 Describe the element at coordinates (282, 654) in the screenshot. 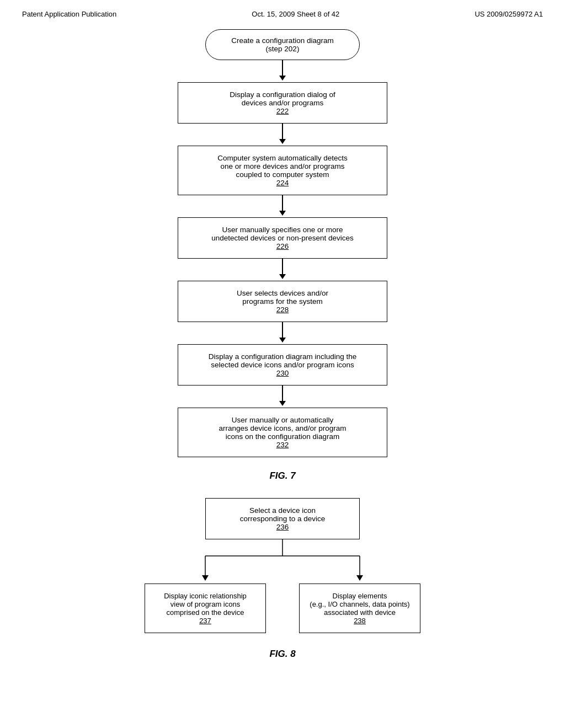

I see `fig8-caption: FIG. 8` at that location.